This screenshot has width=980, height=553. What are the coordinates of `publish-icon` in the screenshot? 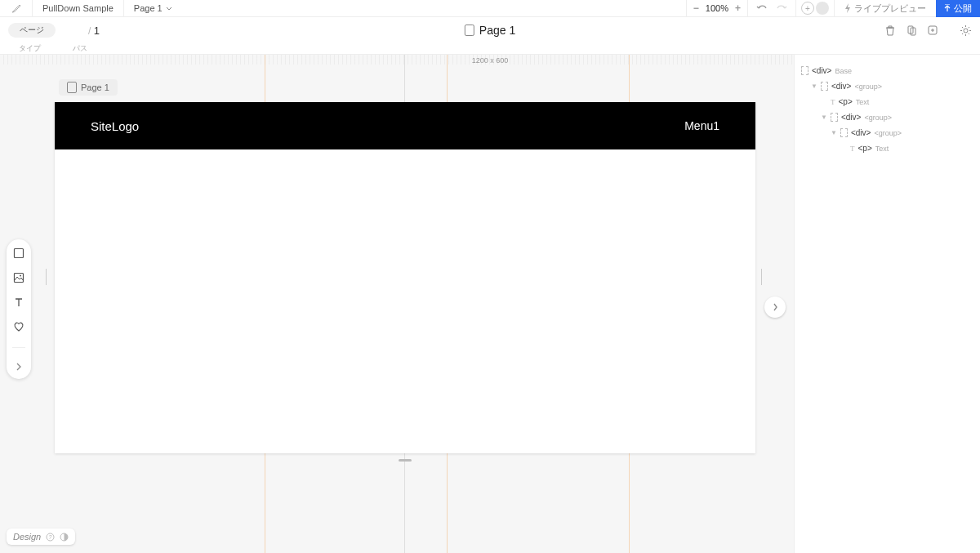 It's located at (947, 8).